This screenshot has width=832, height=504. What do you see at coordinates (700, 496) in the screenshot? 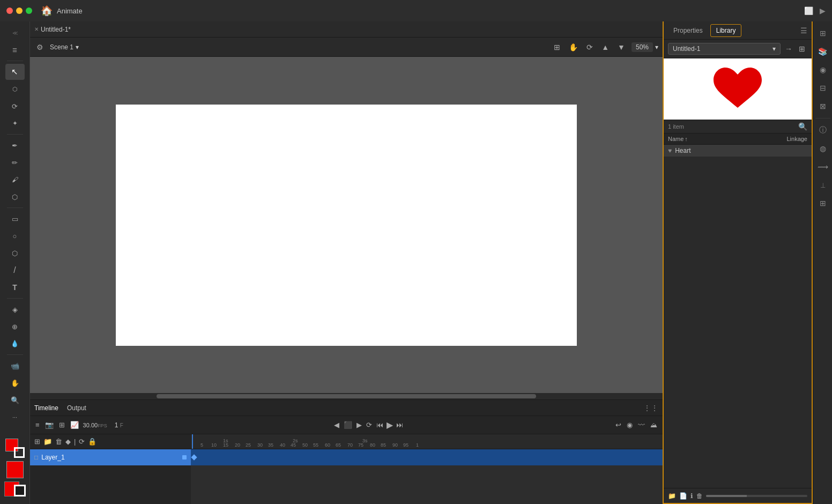
I see `lib-delete-btn: 🗑` at bounding box center [700, 496].